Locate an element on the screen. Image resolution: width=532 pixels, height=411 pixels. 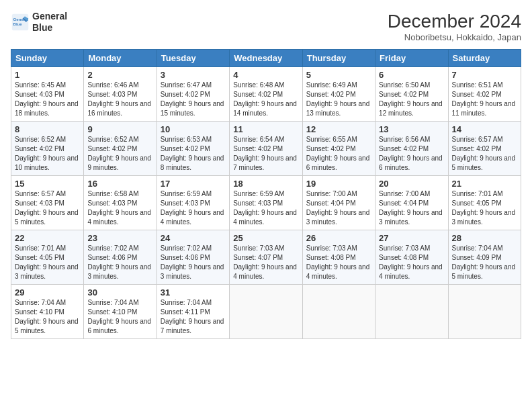
table-row: 1Sunrise: 6:45 AMSunset: 4:03 PMDaylight… is located at coordinates (48, 94).